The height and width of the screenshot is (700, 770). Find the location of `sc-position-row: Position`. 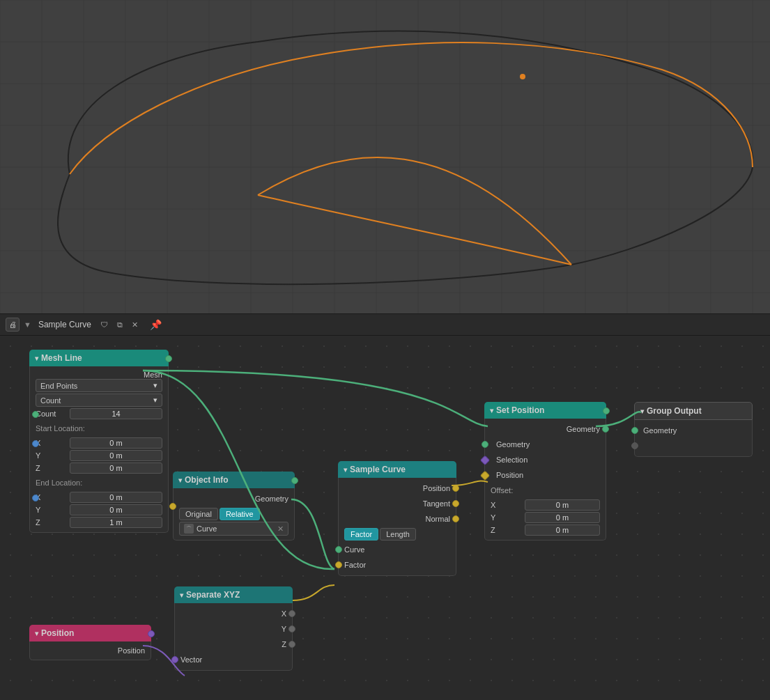

sc-position-row: Position is located at coordinates (397, 488).